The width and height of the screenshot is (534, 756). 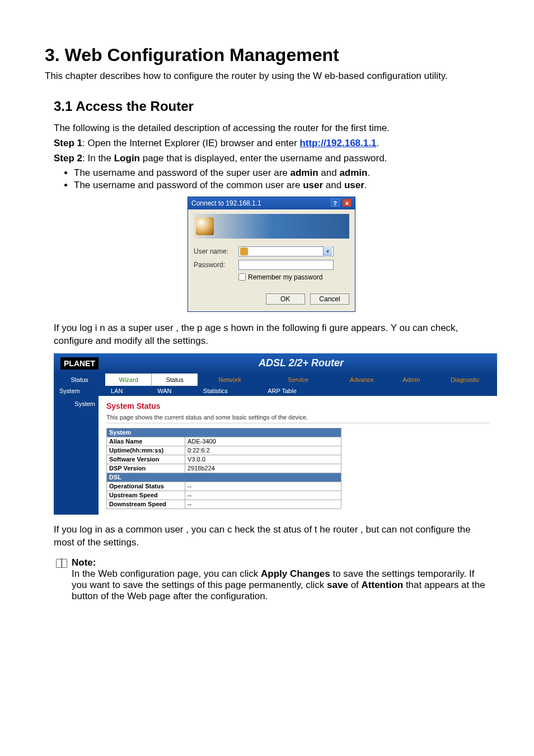 I want to click on tab-status: Status, so click(x=79, y=380).